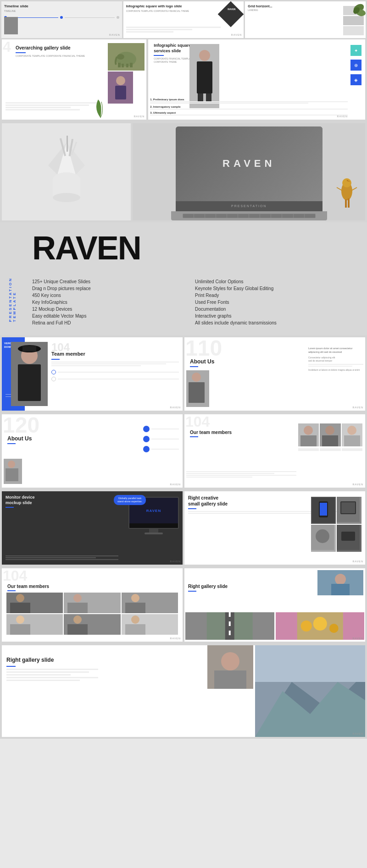  What do you see at coordinates (74, 80) in the screenshot?
I see `overarching-gallery-slide: 4 Overarching gallery slide CORPORATE TE…` at bounding box center [74, 80].